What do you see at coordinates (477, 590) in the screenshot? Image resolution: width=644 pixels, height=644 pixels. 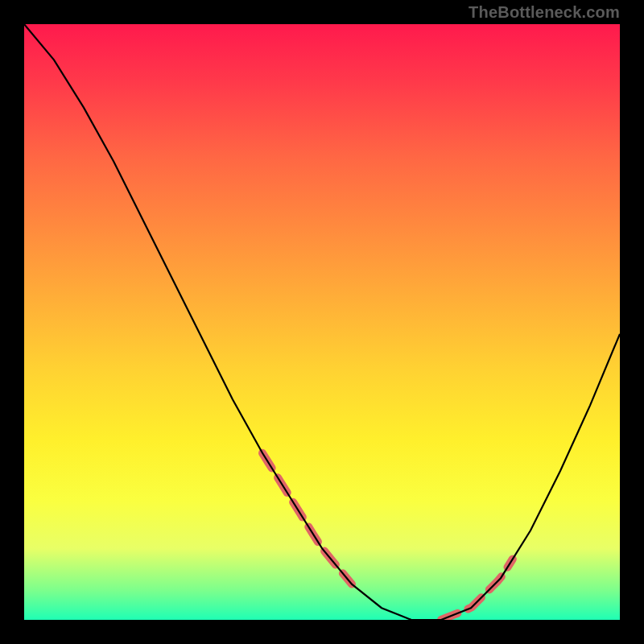 I see `highlight-segment-right` at bounding box center [477, 590].